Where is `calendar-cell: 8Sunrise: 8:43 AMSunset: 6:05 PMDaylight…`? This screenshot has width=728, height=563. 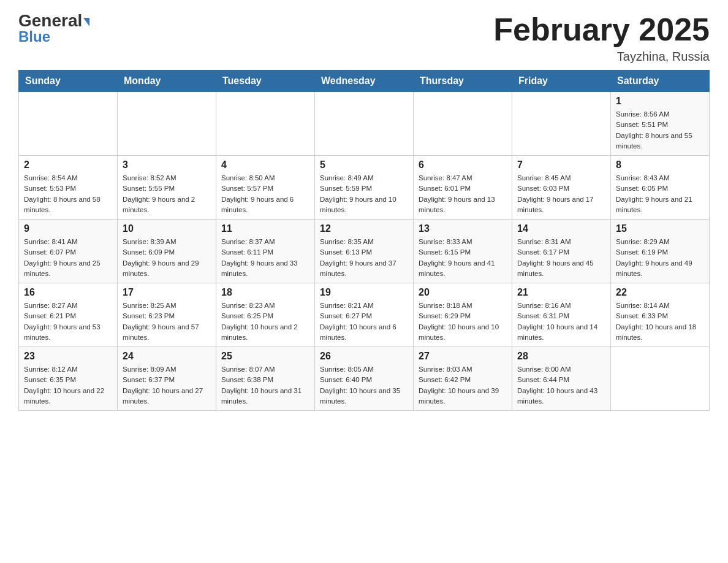
calendar-cell: 8Sunrise: 8:43 AMSunset: 6:05 PMDaylight… is located at coordinates (661, 188).